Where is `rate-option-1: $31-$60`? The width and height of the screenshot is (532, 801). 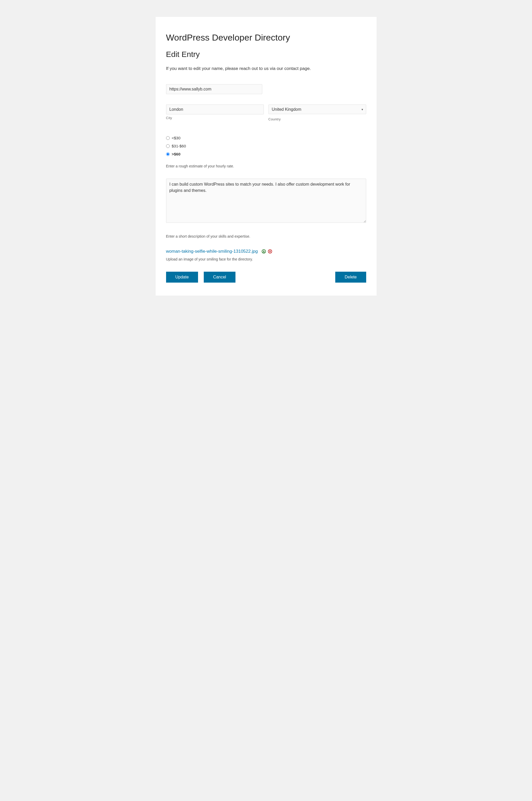 rate-option-1: $31-$60 is located at coordinates (266, 146).